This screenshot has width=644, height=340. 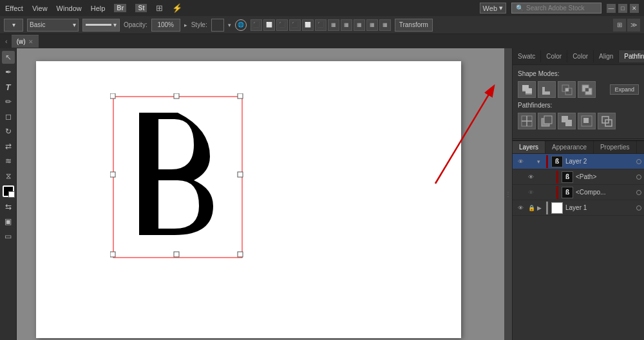 I want to click on distribute-center-h: ▦, so click(x=346, y=25).